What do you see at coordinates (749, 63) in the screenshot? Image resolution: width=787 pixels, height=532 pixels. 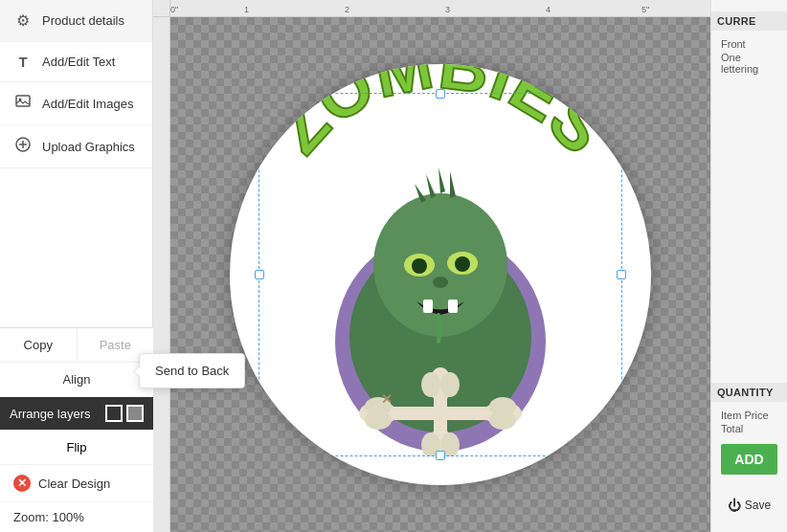 I see `lettering-value: One lettering` at bounding box center [749, 63].